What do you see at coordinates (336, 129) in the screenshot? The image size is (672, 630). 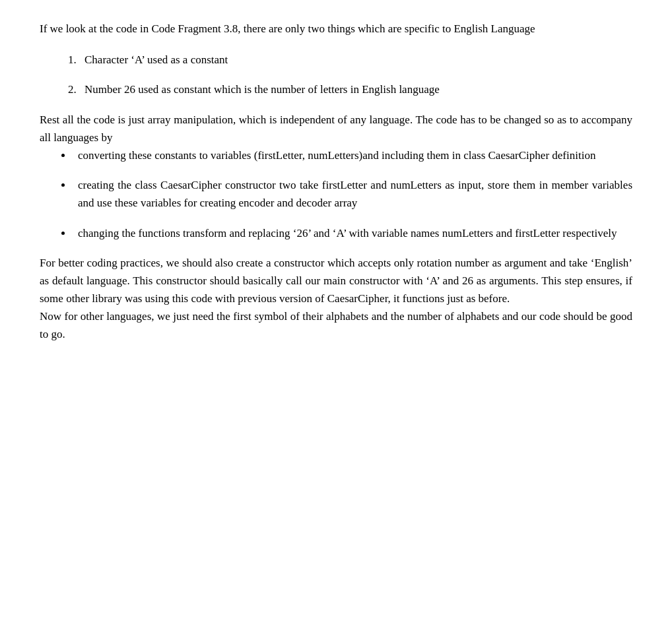 I see `middle-paragraph: Rest all the code is just array manipula…` at bounding box center [336, 129].